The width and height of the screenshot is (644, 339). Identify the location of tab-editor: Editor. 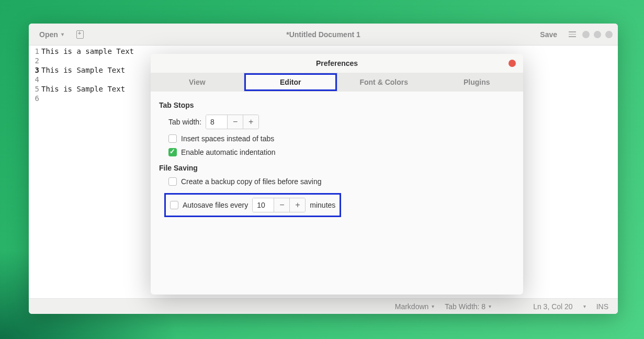
(291, 82).